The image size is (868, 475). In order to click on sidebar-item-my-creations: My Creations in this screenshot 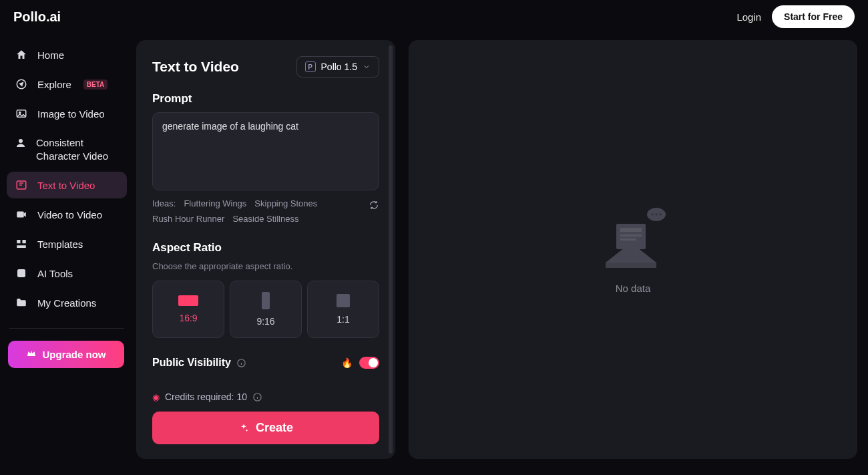, I will do `click(67, 303)`.